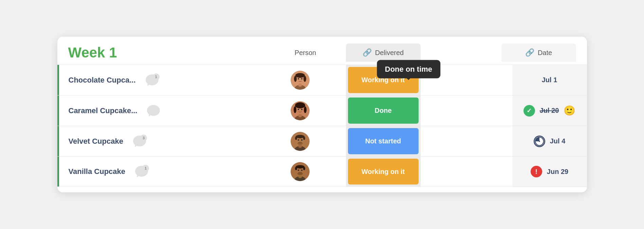  What do you see at coordinates (153, 111) in the screenshot?
I see `chat-icon` at bounding box center [153, 111].